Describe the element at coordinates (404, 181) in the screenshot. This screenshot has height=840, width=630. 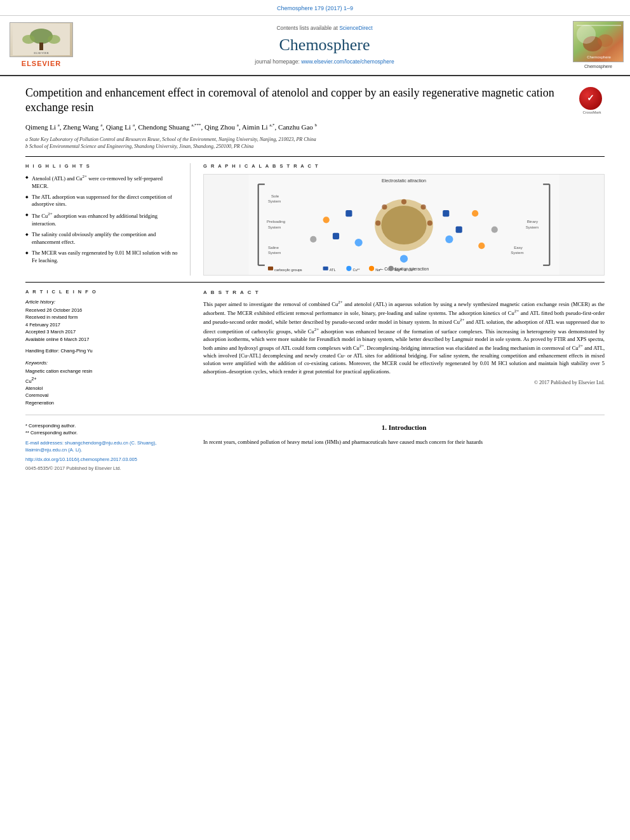
I see `svg-text: Electrostatic attraction` at that location.